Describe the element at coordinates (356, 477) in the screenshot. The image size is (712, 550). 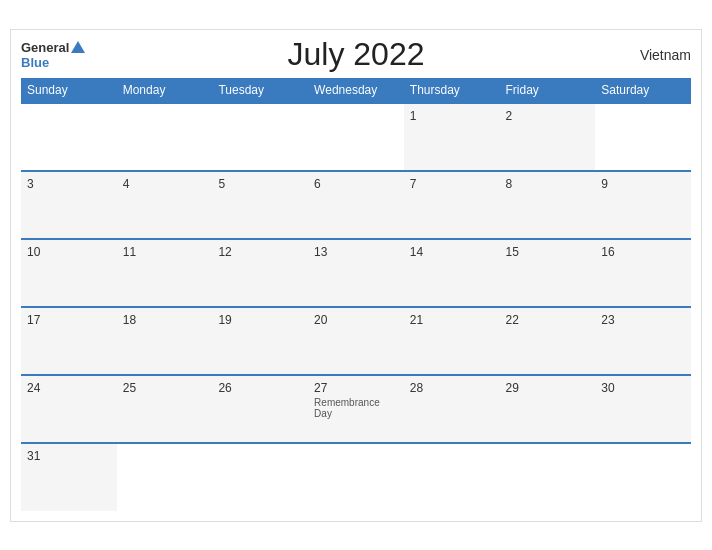
I see `calendar-week-row: 31` at that location.